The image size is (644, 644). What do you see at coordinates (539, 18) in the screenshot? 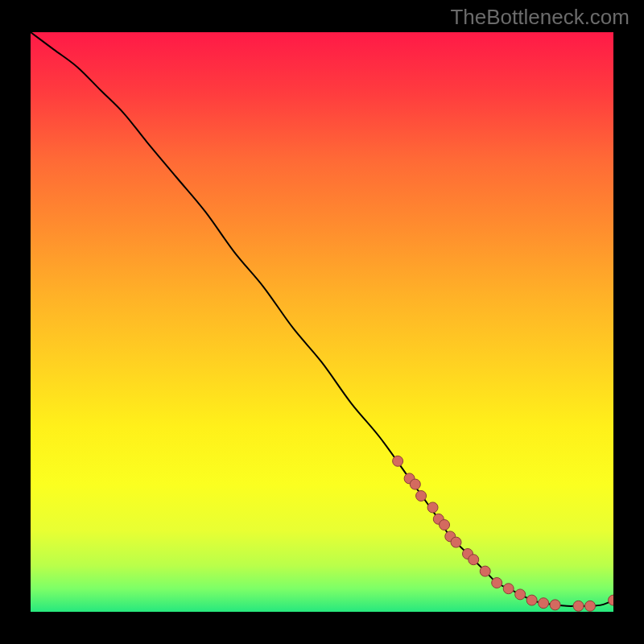
I see `watermark-text: TheBottleneck.com` at bounding box center [539, 18].